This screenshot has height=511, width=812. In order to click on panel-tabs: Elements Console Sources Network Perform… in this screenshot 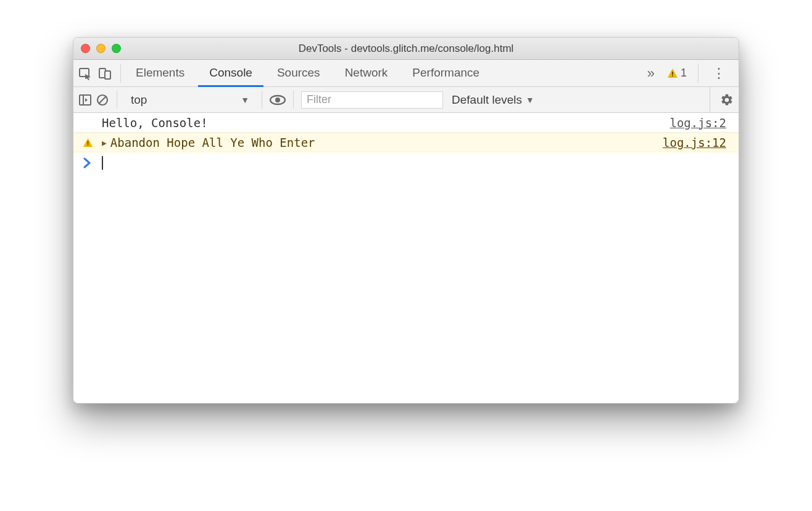, I will do `click(307, 73)`.